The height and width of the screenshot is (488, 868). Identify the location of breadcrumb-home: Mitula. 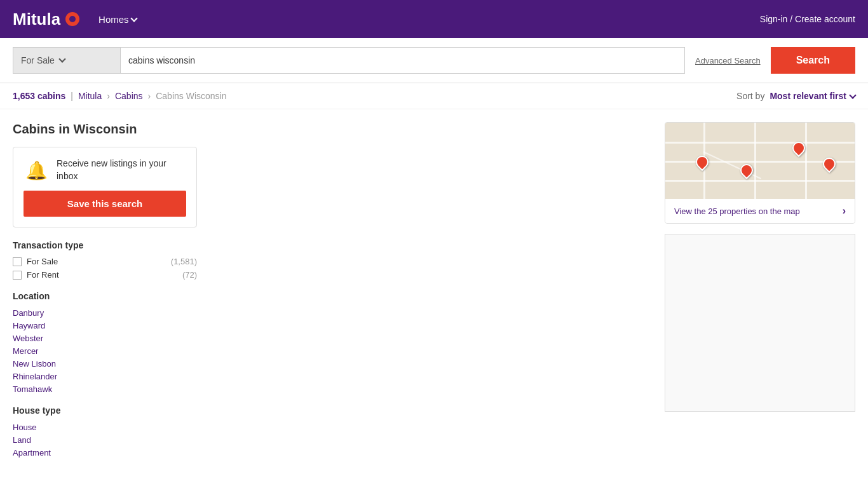
(90, 96).